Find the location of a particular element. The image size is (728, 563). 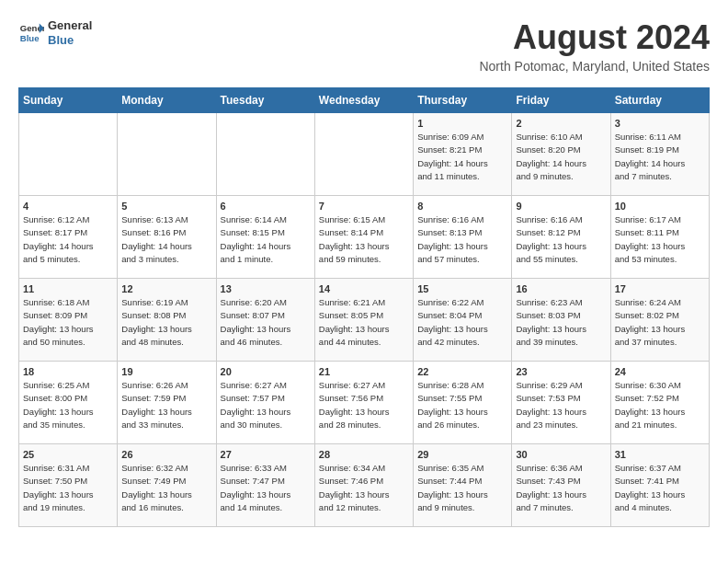

day-info: Sunrise: 6:29 AM Sunset: 7:53 PM Dayligh… is located at coordinates (561, 405).